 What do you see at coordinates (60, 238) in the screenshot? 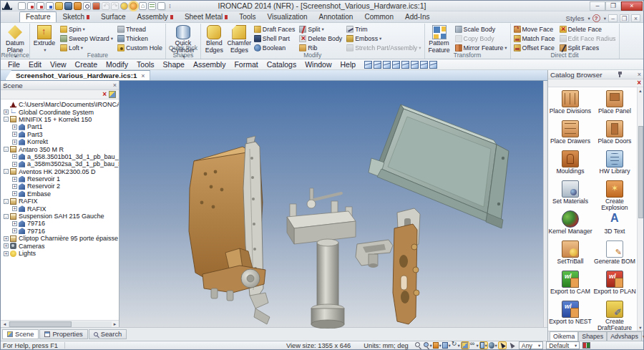
I see `scene-tree-item: + Cliptop Charnière 95 porte épaisse dem…` at bounding box center [60, 238].